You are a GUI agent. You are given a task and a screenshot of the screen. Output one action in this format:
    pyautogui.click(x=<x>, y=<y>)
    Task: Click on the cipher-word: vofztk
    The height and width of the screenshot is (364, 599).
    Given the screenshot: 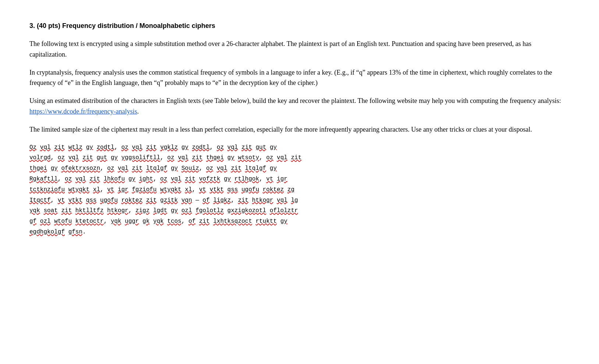 What is the action you would take?
    pyautogui.click(x=210, y=179)
    